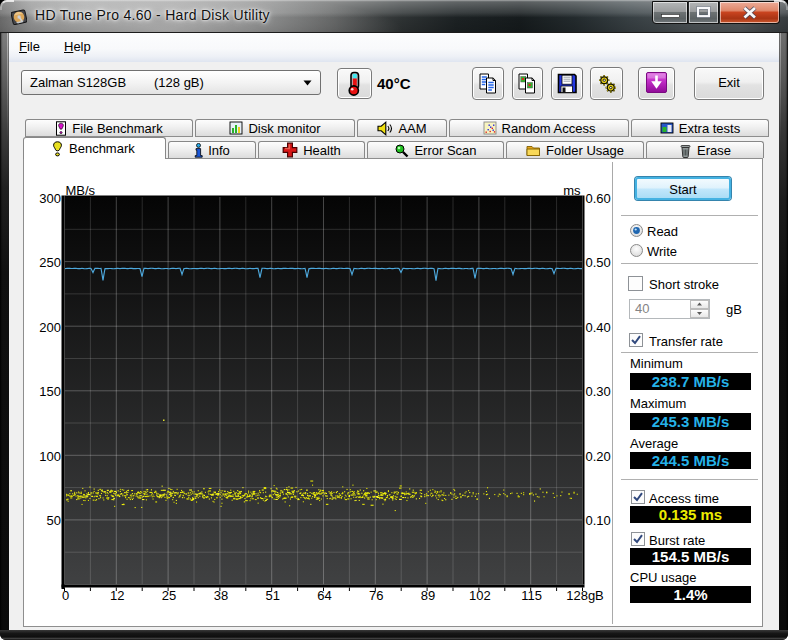 Image resolution: width=788 pixels, height=640 pixels. What do you see at coordinates (50, 198) in the screenshot?
I see `svg-text: 300` at bounding box center [50, 198].